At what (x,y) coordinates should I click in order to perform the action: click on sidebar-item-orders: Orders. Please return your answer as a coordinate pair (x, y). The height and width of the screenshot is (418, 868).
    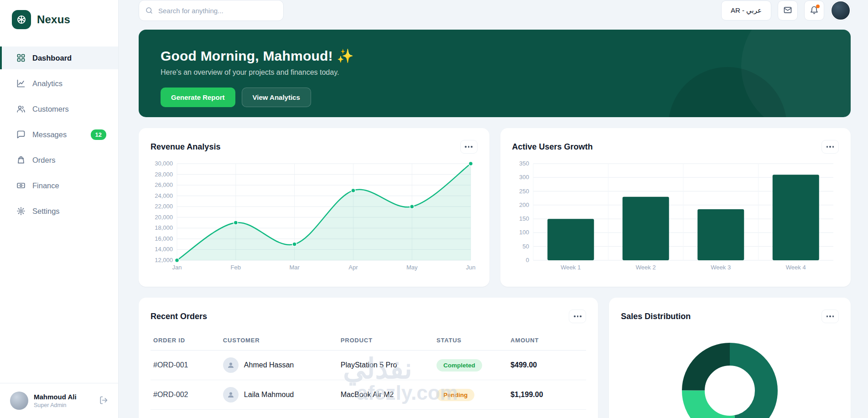
    Looking at the image, I should click on (59, 160).